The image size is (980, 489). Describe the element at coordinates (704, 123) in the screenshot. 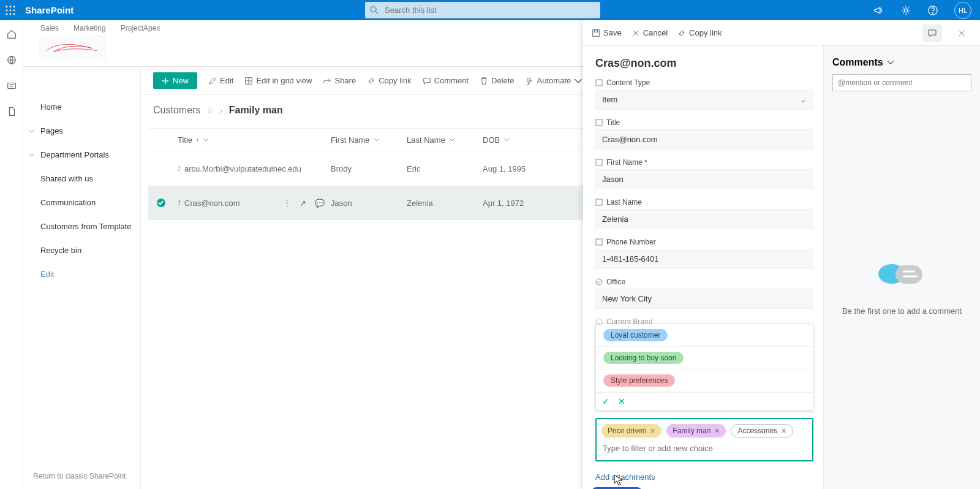

I see `label-title: Title` at that location.